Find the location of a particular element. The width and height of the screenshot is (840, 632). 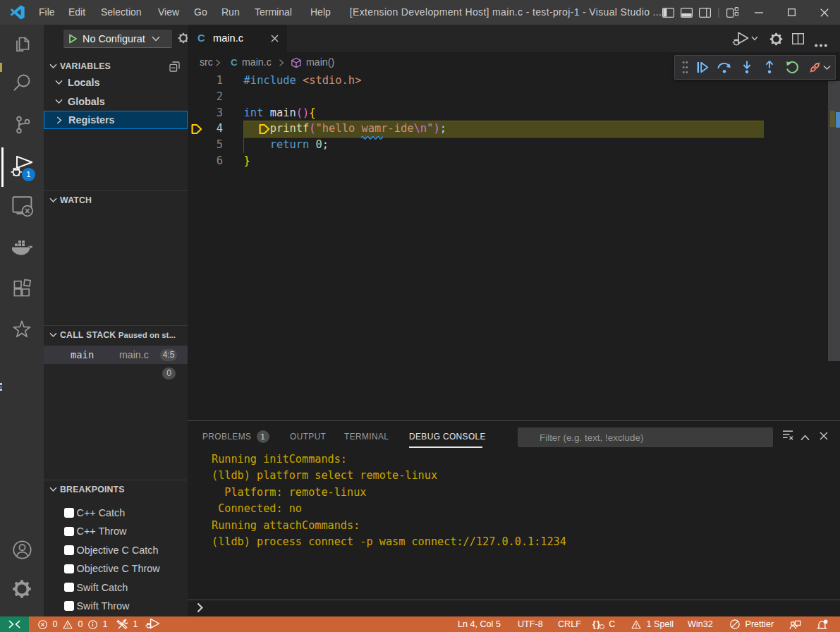

toggle-sidebar-icon is located at coordinates (668, 13).